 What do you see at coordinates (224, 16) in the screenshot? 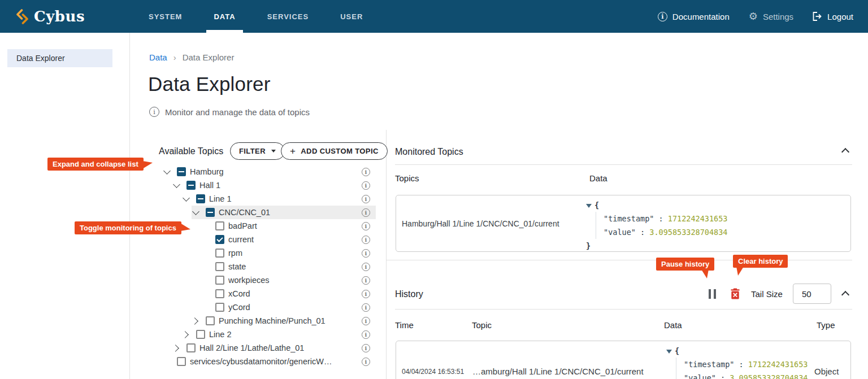
I see `nav-tab-data: DATA` at bounding box center [224, 16].